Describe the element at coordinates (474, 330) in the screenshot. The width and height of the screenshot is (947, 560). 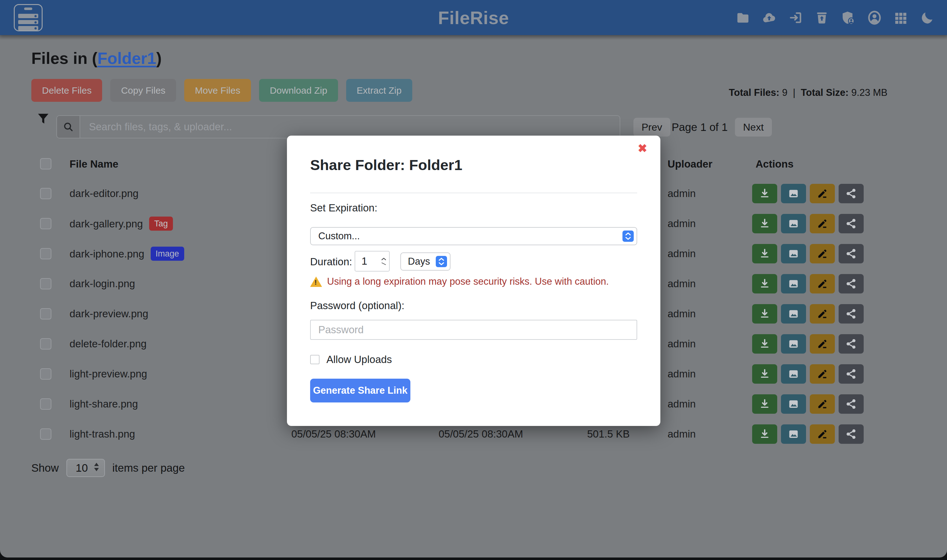
I see `share-password-input` at that location.